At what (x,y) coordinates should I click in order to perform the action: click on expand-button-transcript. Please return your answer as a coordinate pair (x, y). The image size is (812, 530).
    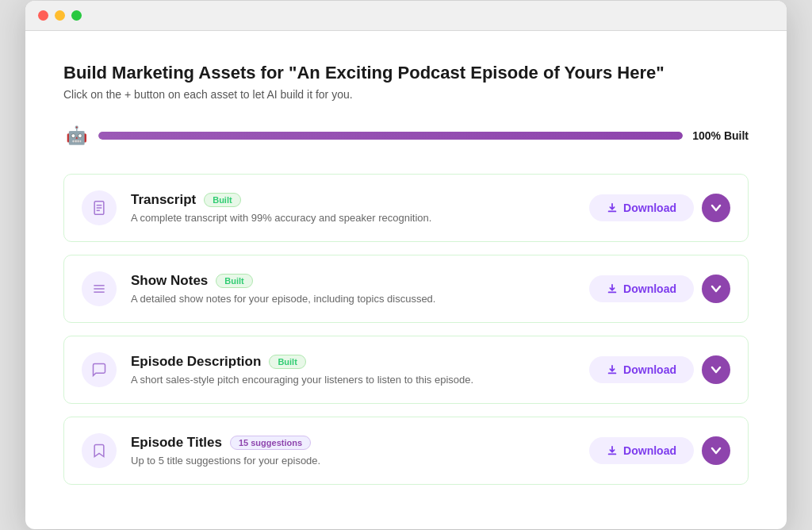
    Looking at the image, I should click on (716, 208).